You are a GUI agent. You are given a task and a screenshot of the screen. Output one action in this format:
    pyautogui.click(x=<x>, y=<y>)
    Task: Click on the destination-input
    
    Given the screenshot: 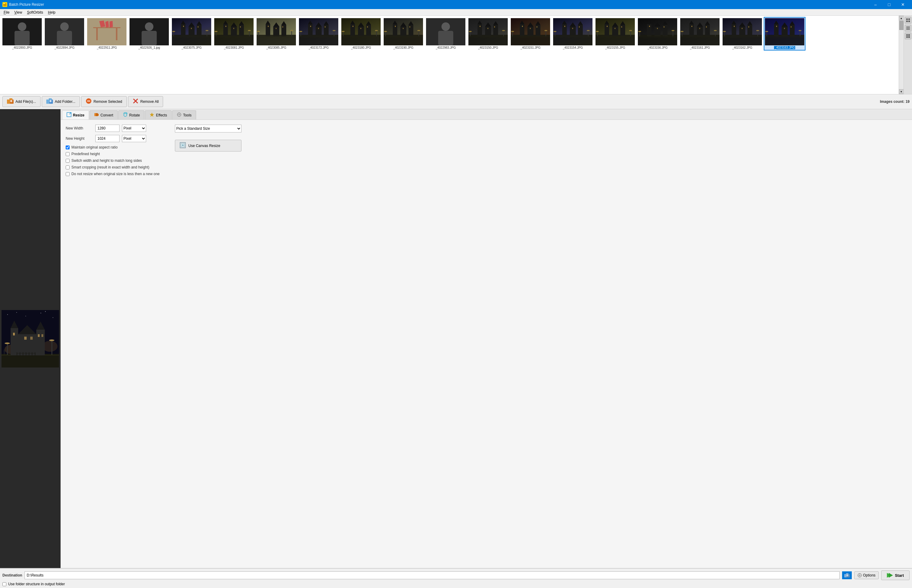 What is the action you would take?
    pyautogui.click(x=432, y=575)
    